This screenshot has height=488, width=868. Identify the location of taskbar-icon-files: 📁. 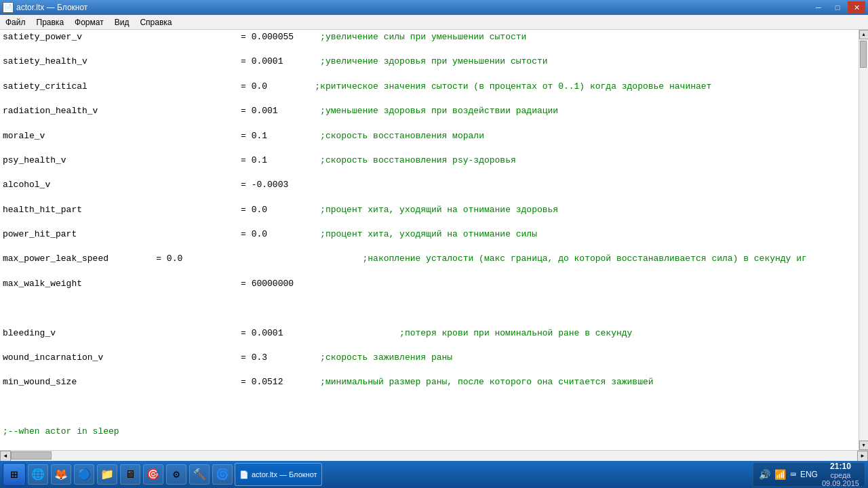
(107, 474).